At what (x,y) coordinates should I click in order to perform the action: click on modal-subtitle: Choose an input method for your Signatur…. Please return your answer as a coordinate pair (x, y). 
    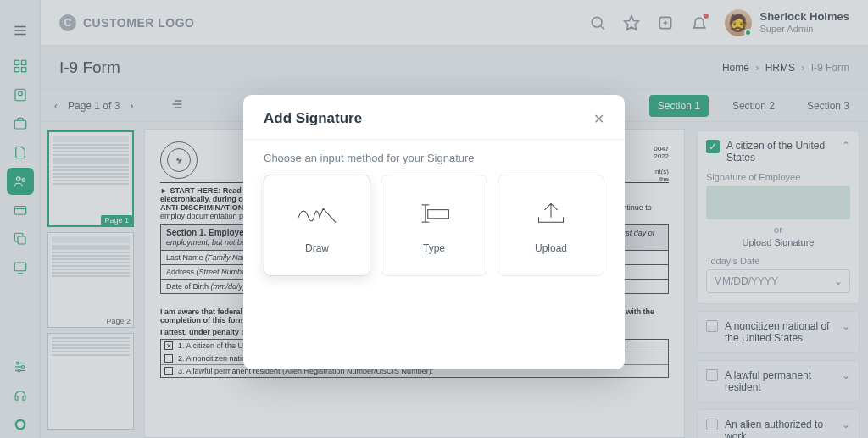
    Looking at the image, I should click on (434, 158).